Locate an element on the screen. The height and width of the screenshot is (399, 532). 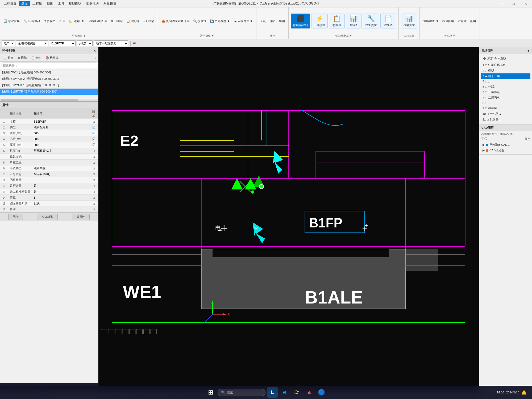
cad-layer-item-2: ▶ CAD原始图... is located at coordinates (506, 151).